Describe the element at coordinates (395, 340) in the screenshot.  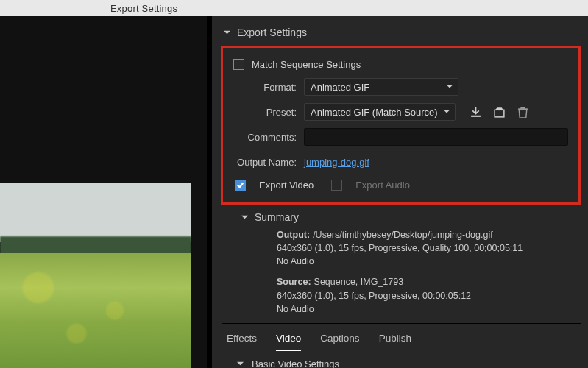
I see `tab-publish: Publish` at that location.